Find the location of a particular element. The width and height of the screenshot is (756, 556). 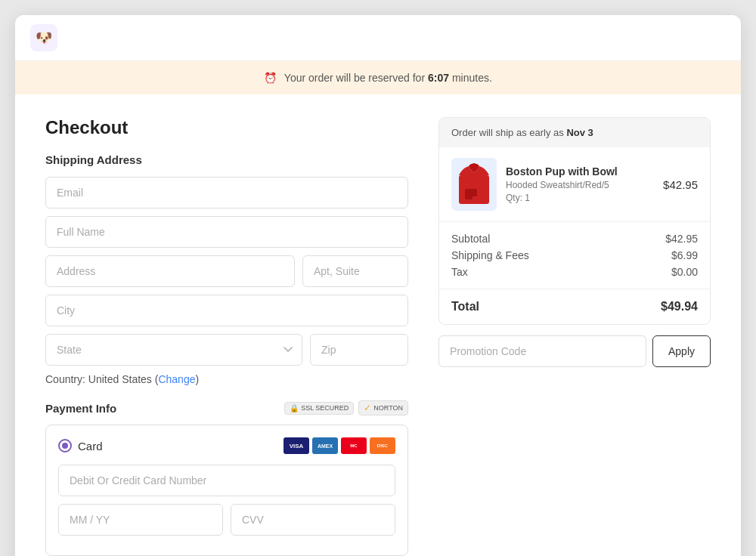

fullname-group is located at coordinates (227, 232).